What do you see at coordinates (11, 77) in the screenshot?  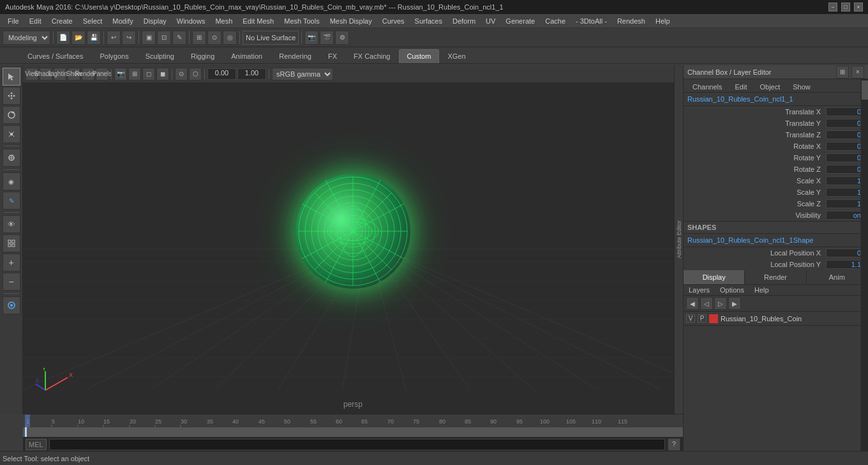 I see `select-tool-button` at bounding box center [11, 77].